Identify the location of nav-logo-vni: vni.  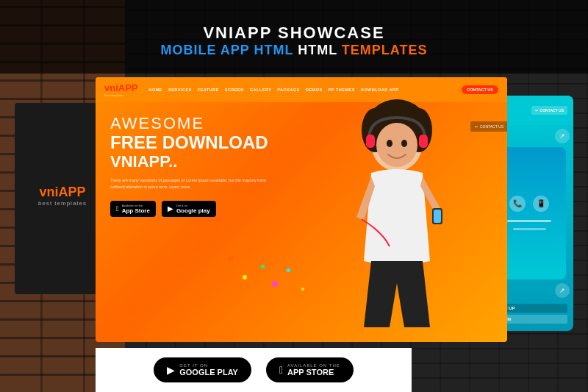
(112, 88).